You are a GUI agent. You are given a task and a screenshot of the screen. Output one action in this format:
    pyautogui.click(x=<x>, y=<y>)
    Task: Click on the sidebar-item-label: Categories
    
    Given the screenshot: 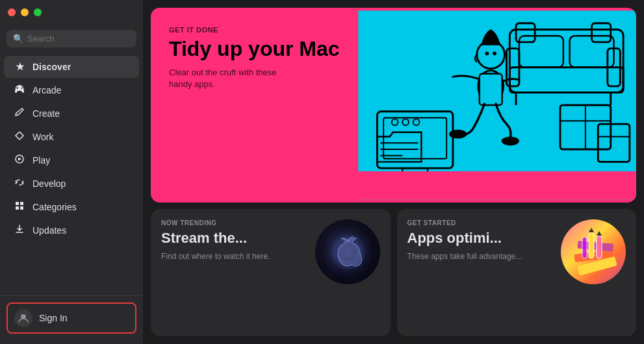 What is the action you would take?
    pyautogui.click(x=55, y=207)
    